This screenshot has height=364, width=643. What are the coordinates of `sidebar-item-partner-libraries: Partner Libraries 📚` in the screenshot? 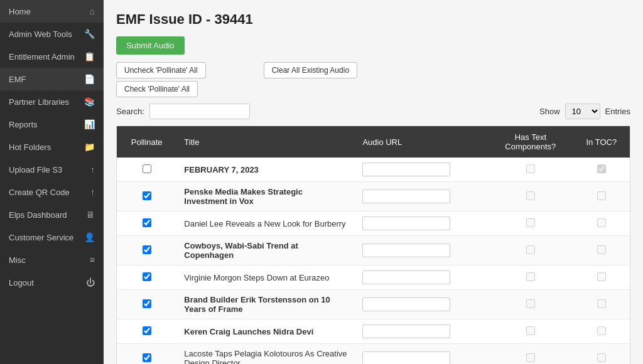 It's located at (51, 102).